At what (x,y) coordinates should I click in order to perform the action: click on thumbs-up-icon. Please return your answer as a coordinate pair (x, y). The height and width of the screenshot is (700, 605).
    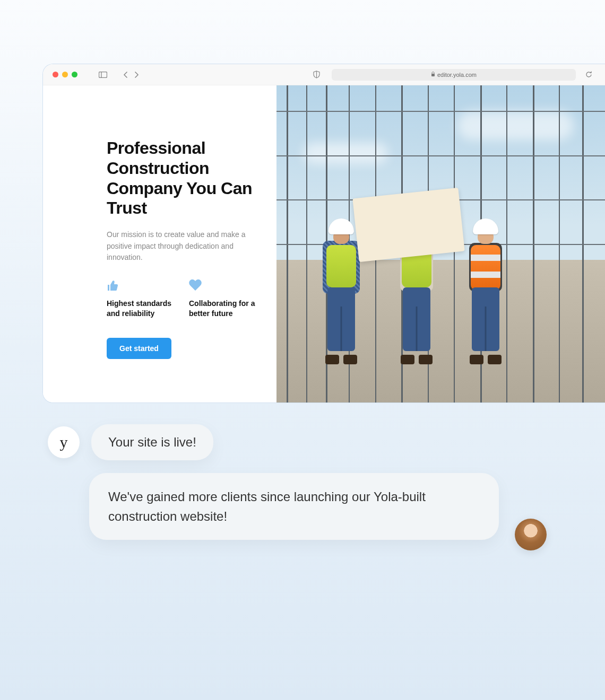
    Looking at the image, I should click on (142, 286).